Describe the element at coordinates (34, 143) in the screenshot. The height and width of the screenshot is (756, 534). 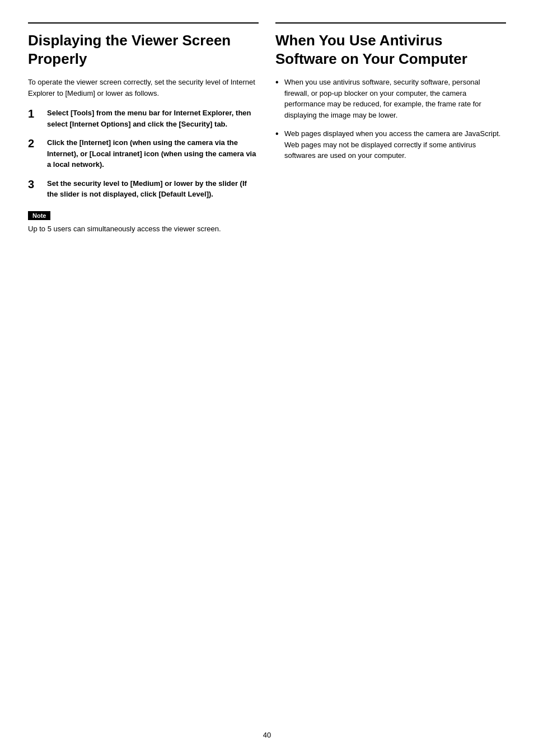
I see `step-number-2: 2` at that location.